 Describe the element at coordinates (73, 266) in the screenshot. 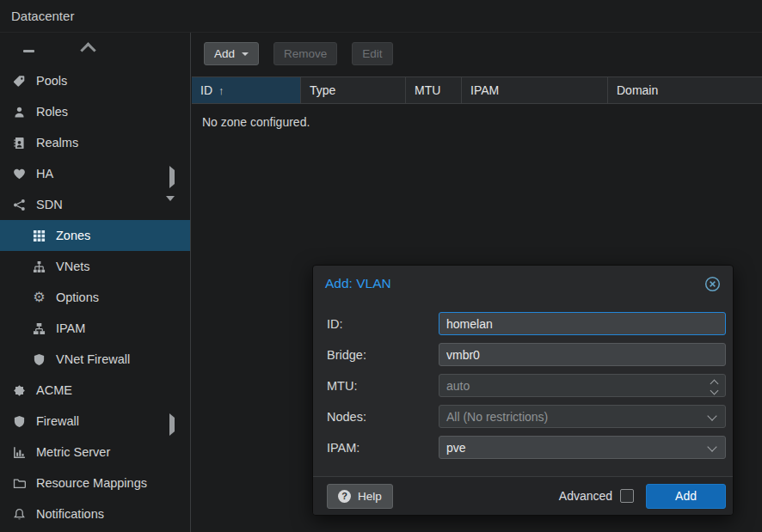

I see `sidebar-item-label: VNets` at that location.